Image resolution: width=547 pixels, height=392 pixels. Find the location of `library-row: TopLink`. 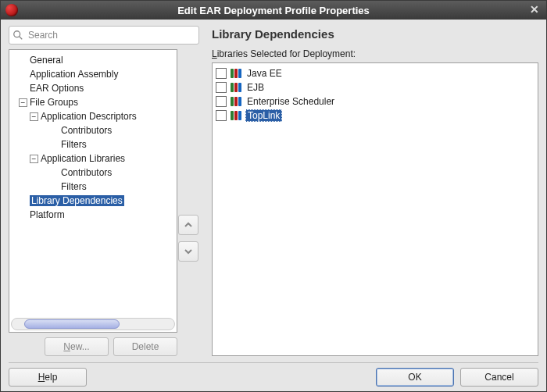

library-row: TopLink is located at coordinates (375, 116).